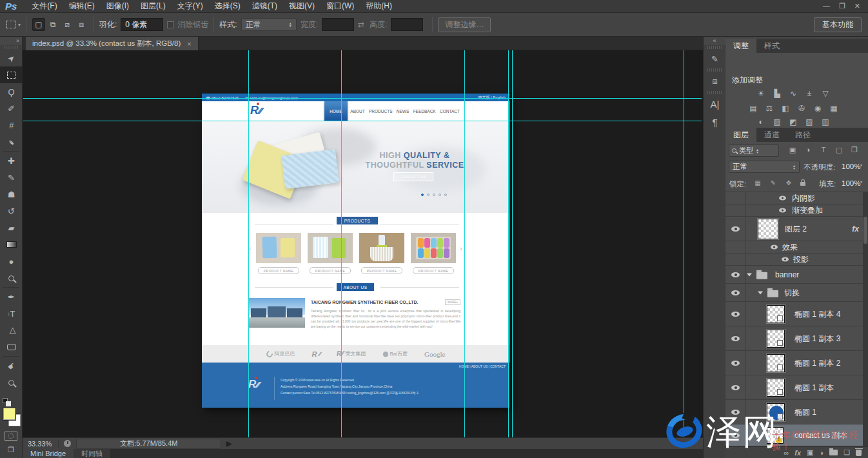 The width and height of the screenshot is (868, 458). I want to click on menu-select: 选择(S), so click(228, 6).